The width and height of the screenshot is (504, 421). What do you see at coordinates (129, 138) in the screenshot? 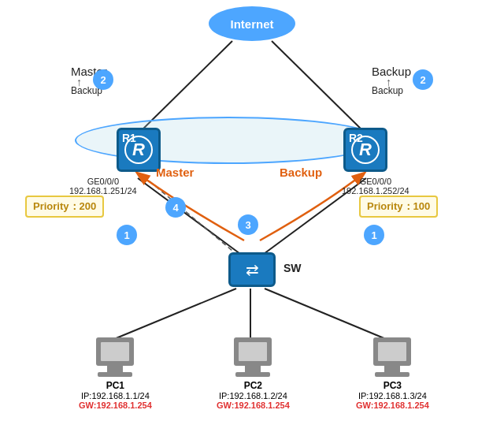
I see `r1-label: R1` at bounding box center [129, 138].